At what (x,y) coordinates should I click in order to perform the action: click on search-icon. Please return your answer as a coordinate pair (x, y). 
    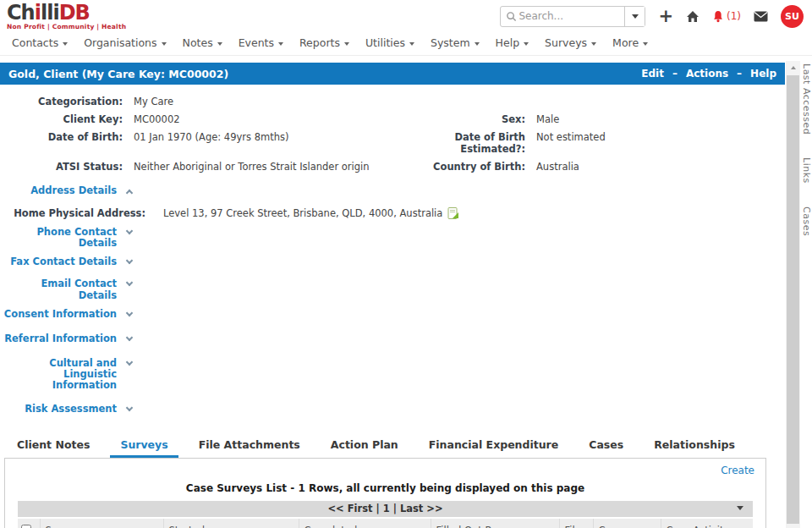
    Looking at the image, I should click on (509, 17).